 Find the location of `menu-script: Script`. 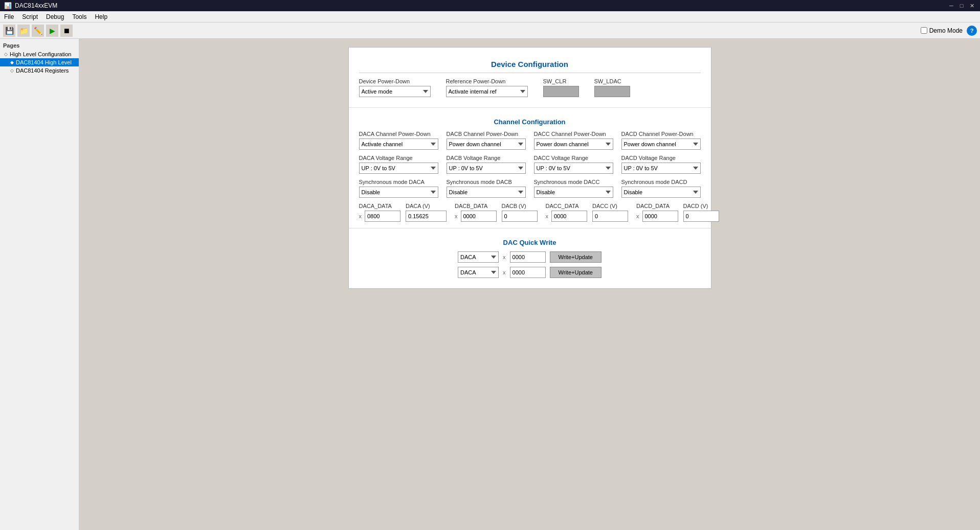

menu-script: Script is located at coordinates (30, 17).